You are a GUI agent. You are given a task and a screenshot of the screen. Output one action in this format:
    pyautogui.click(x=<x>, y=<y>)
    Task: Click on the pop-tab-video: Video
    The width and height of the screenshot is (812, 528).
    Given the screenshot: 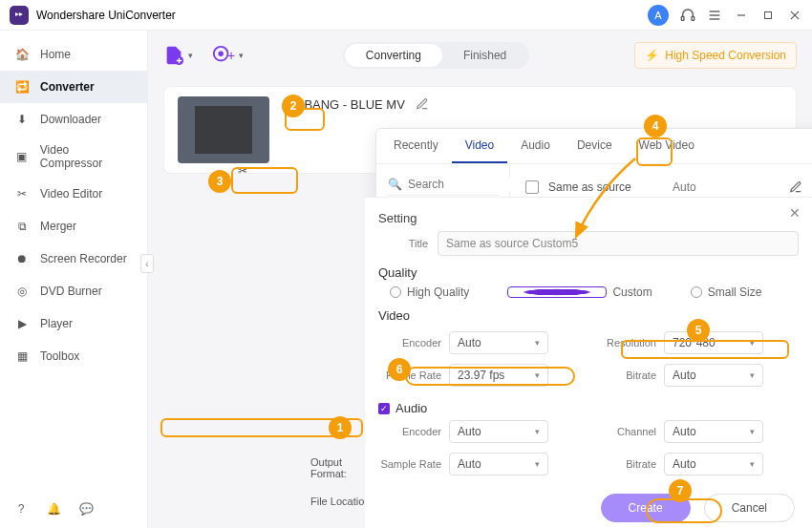 What is the action you would take?
    pyautogui.click(x=480, y=146)
    